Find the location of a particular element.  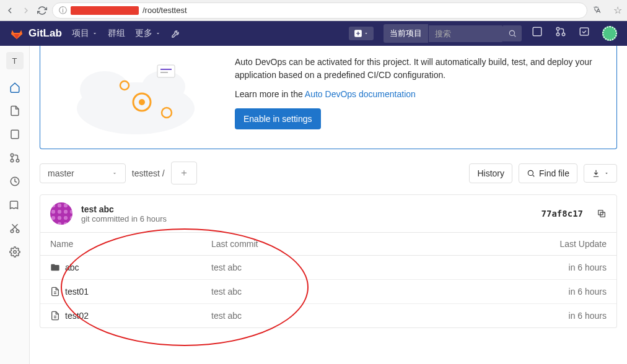

plus-icon is located at coordinates (358, 33).